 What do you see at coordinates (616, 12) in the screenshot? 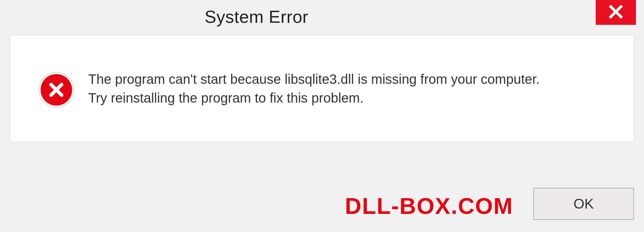
I see `close-button` at bounding box center [616, 12].